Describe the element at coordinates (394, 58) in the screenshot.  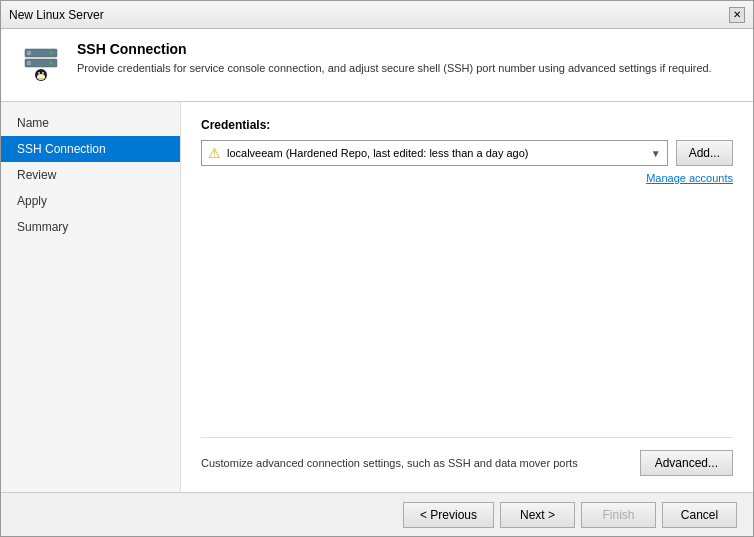
I see `header-text-area: SSH Connection Provide credentials for s…` at that location.